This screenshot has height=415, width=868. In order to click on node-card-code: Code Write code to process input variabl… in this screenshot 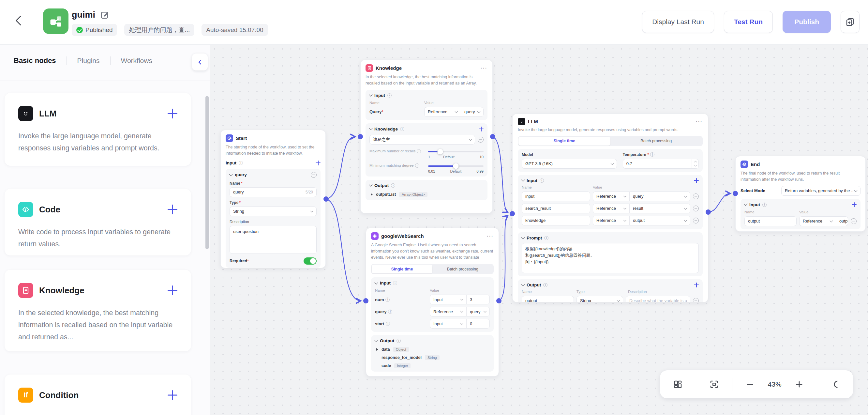, I will do `click(98, 222)`.